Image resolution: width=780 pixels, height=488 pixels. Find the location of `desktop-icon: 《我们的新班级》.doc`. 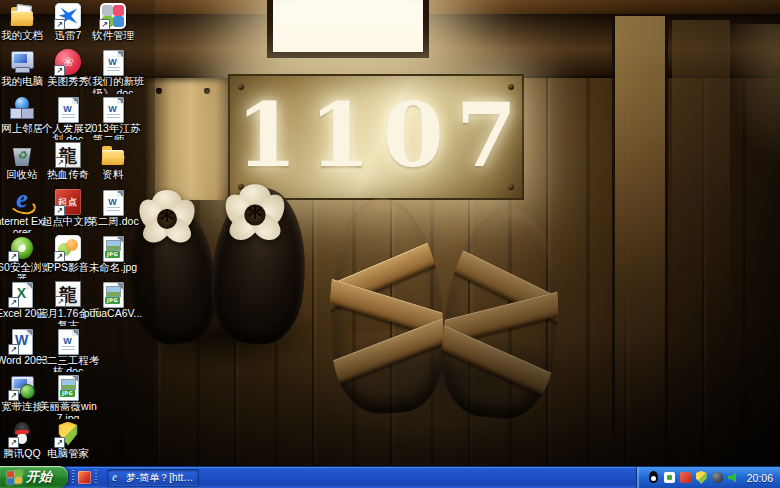

desktop-icon: 《我们的新班级》.doc is located at coordinates (113, 70).